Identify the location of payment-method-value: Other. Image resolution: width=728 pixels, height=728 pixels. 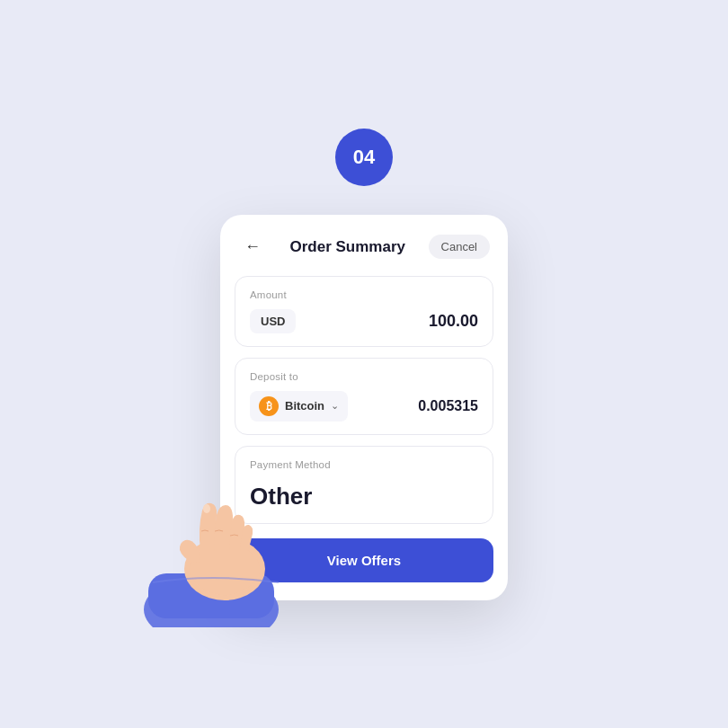
(364, 494).